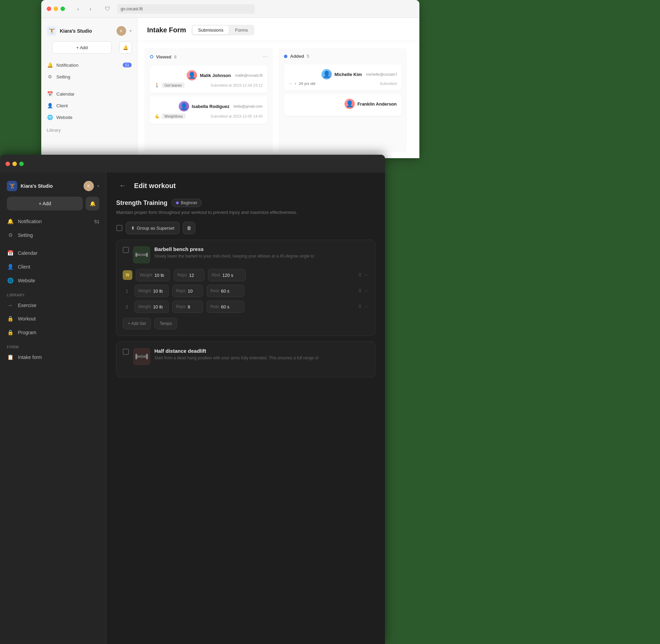  I want to click on weight-value-2: 10 lb, so click(158, 307).